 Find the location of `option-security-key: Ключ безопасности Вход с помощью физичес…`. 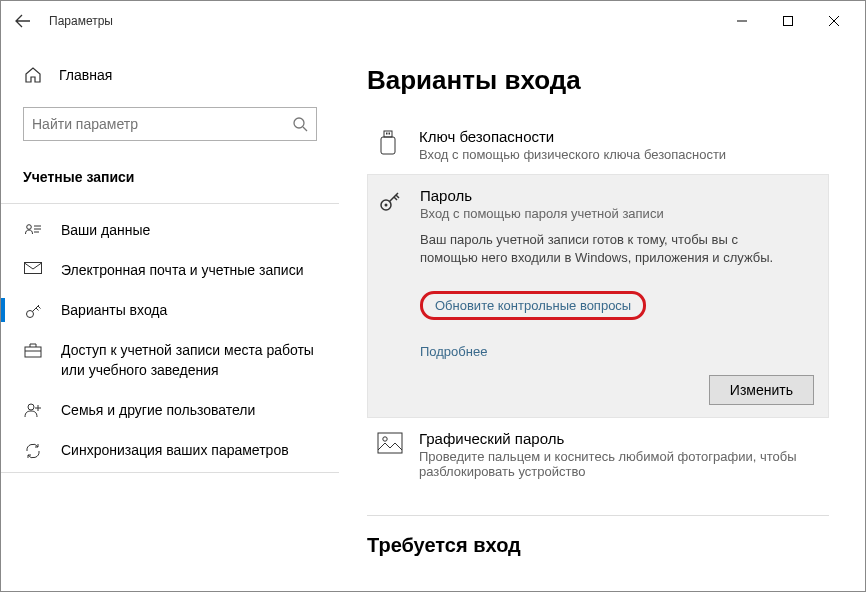

option-security-key: Ключ безопасности Вход с помощью физичес… is located at coordinates (598, 145).